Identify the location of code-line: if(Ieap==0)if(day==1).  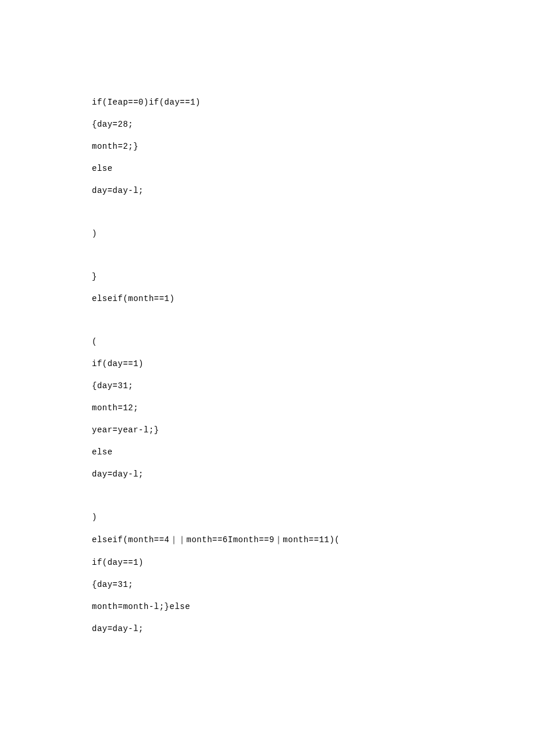
(290, 102).